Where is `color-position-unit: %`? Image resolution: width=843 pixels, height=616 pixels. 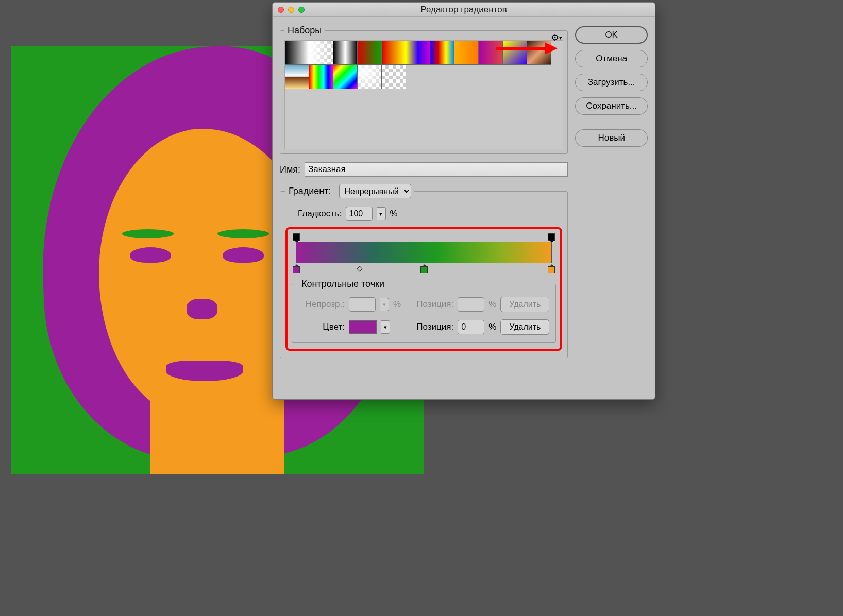
color-position-unit: % is located at coordinates (493, 327).